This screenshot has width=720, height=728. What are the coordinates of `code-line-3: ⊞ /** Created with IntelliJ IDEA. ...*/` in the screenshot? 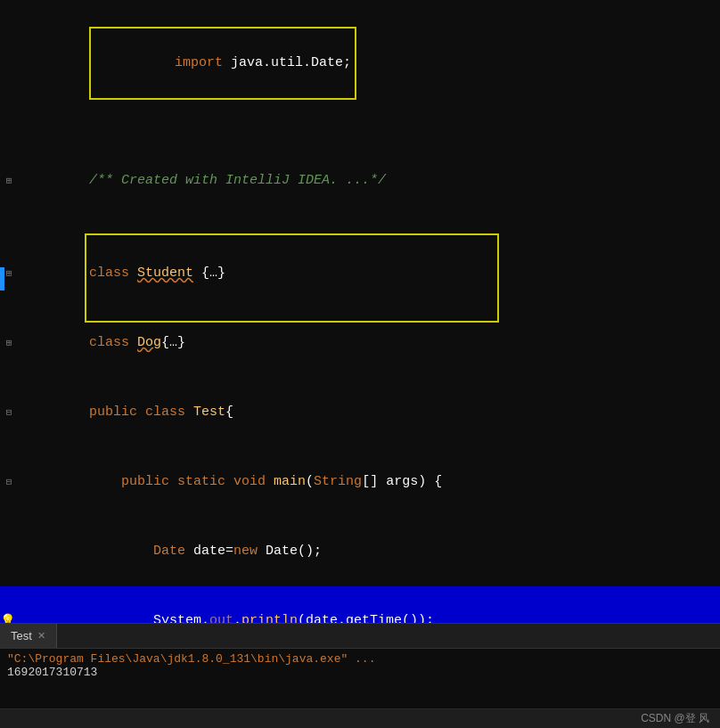 It's located at (360, 181).